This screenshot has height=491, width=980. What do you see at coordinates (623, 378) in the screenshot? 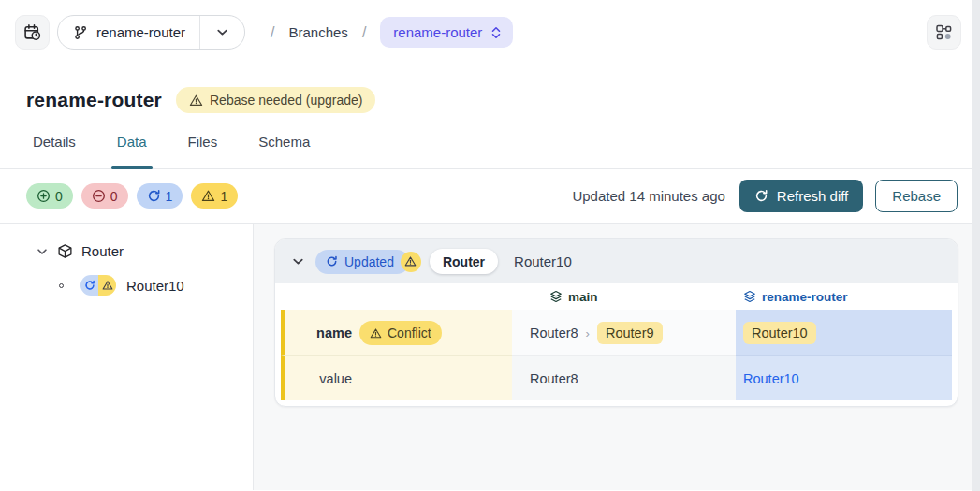
I see `main-value-cell: Router8` at bounding box center [623, 378].